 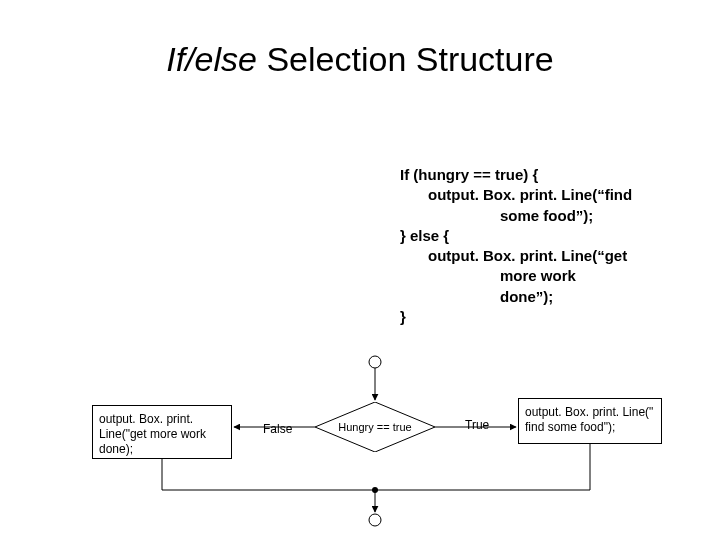 What do you see at coordinates (278, 429) in the screenshot?
I see `edge-label-false: False` at bounding box center [278, 429].